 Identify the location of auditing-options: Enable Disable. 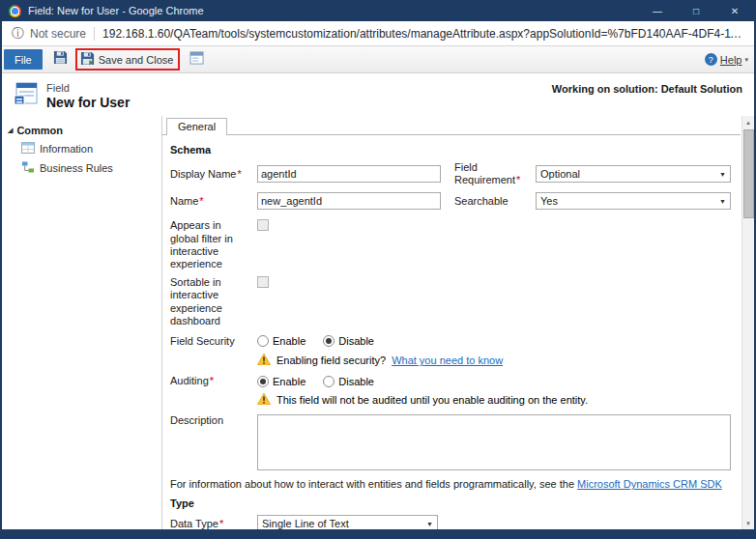
(321, 382).